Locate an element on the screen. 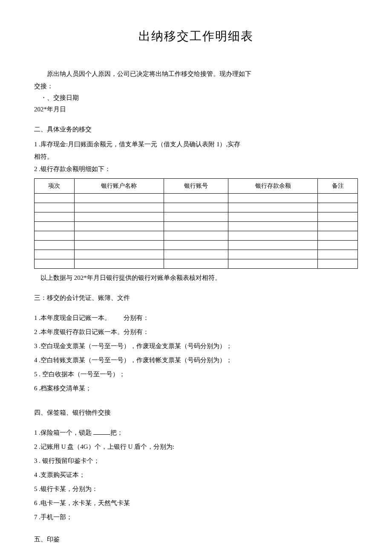 The image size is (392, 555). table-header-row: 项次 银行账户名称 银行账号 银行存款余额 备注 is located at coordinates (196, 186).